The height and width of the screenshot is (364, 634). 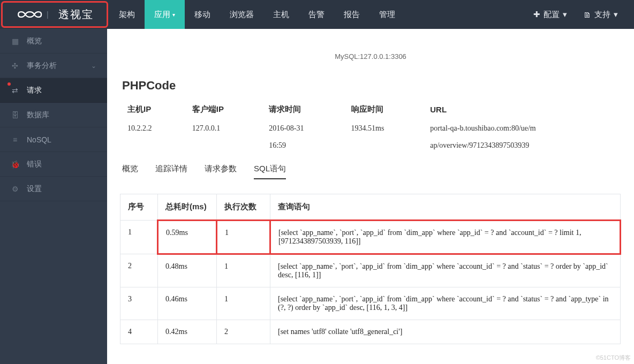 I want to click on cell-seq: 4, so click(x=139, y=332).